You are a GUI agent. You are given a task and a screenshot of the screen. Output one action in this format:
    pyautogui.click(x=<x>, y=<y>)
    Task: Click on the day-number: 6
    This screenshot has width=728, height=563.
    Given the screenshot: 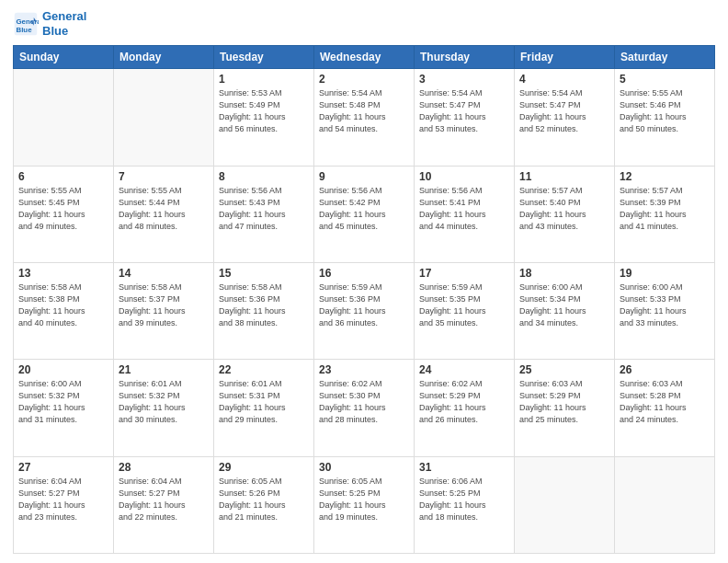 What is the action you would take?
    pyautogui.click(x=63, y=177)
    